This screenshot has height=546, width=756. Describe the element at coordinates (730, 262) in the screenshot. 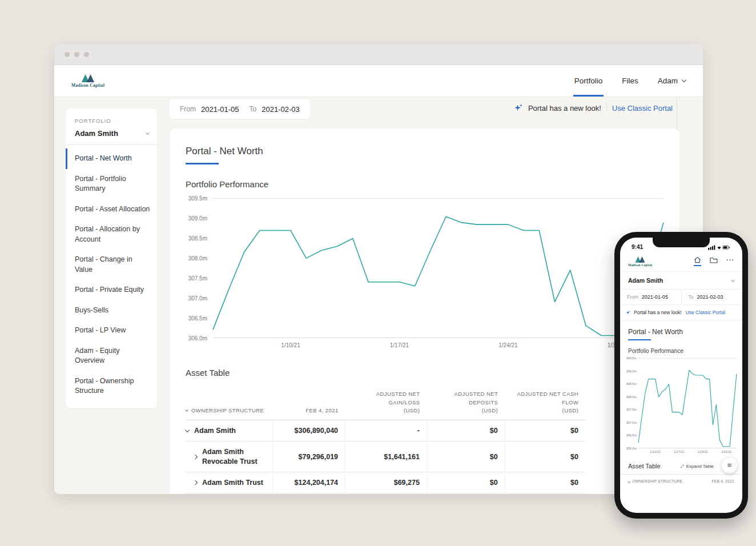

I see `more-icon: ···` at that location.